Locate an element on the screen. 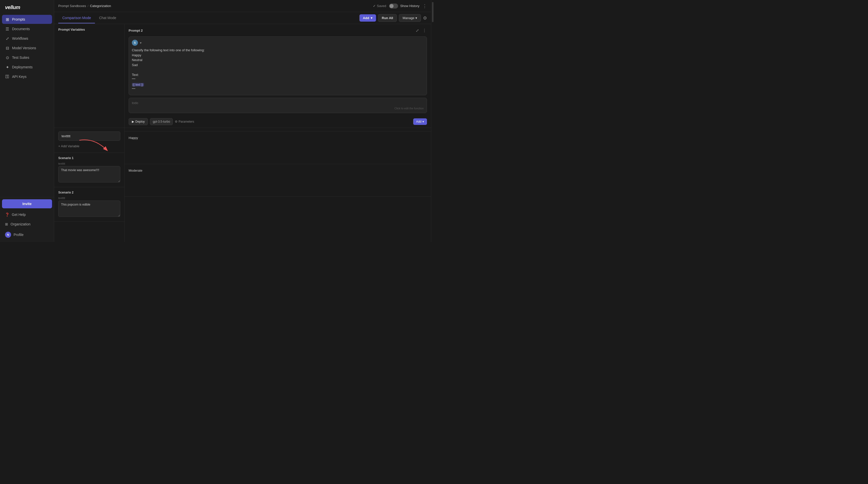  history-toggle is located at coordinates (394, 6).